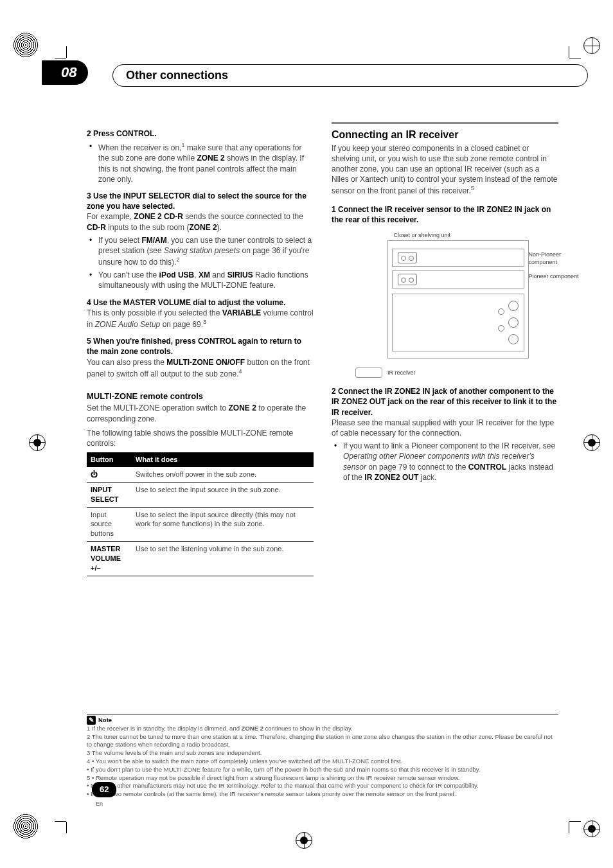 This screenshot has height=868, width=613. What do you see at coordinates (240, 371) in the screenshot?
I see `footnote-ref: 4` at bounding box center [240, 371].